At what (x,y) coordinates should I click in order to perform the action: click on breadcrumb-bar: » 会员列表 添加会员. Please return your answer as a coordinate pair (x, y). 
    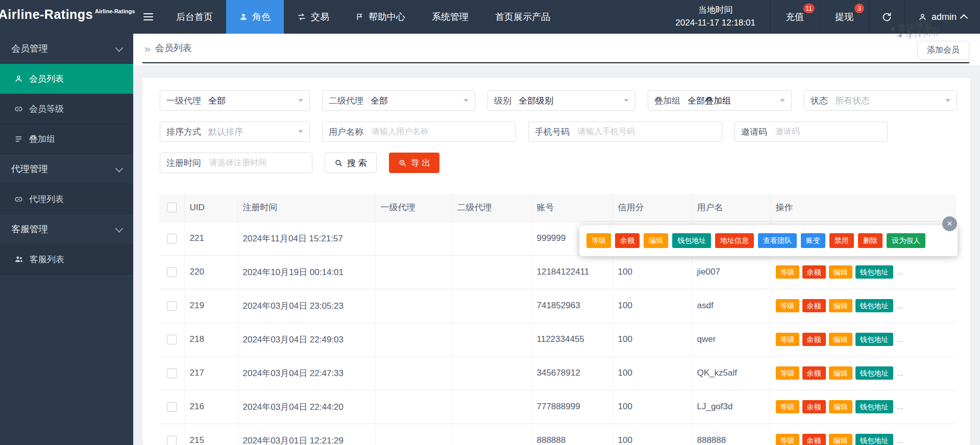
    Looking at the image, I should click on (556, 50).